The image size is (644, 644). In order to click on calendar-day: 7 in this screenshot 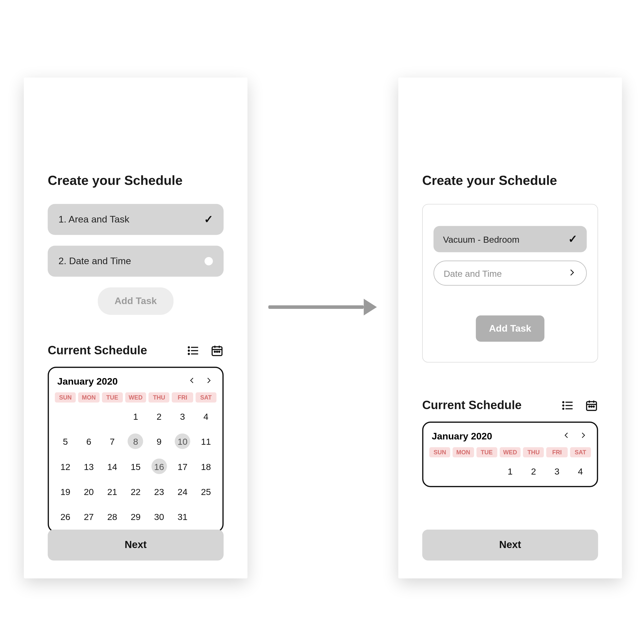, I will do `click(112, 441)`.